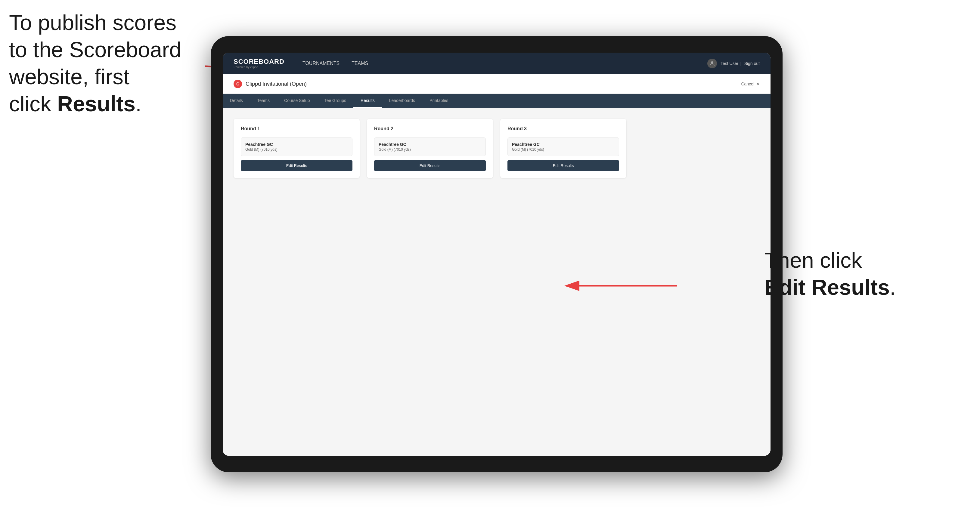 The width and height of the screenshot is (980, 527). I want to click on round-card-1: Round 1 Peachtree GC Gold (M) (7010 yds)…, so click(297, 148).